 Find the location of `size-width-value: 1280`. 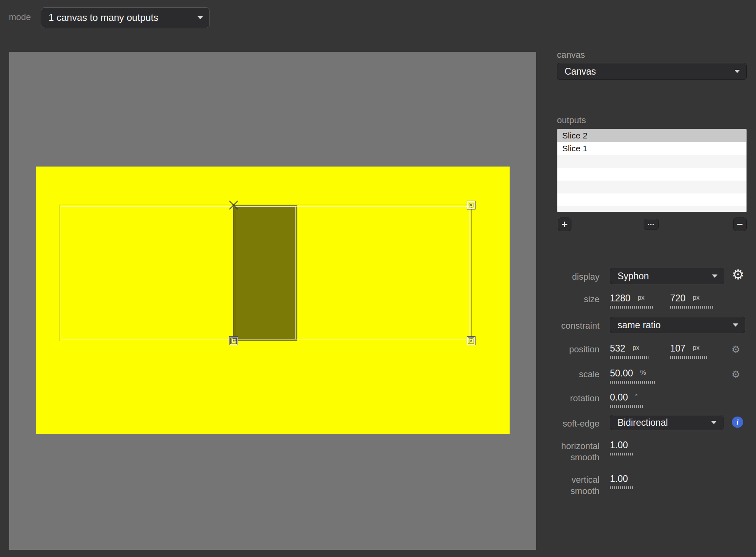

size-width-value: 1280 is located at coordinates (620, 298).